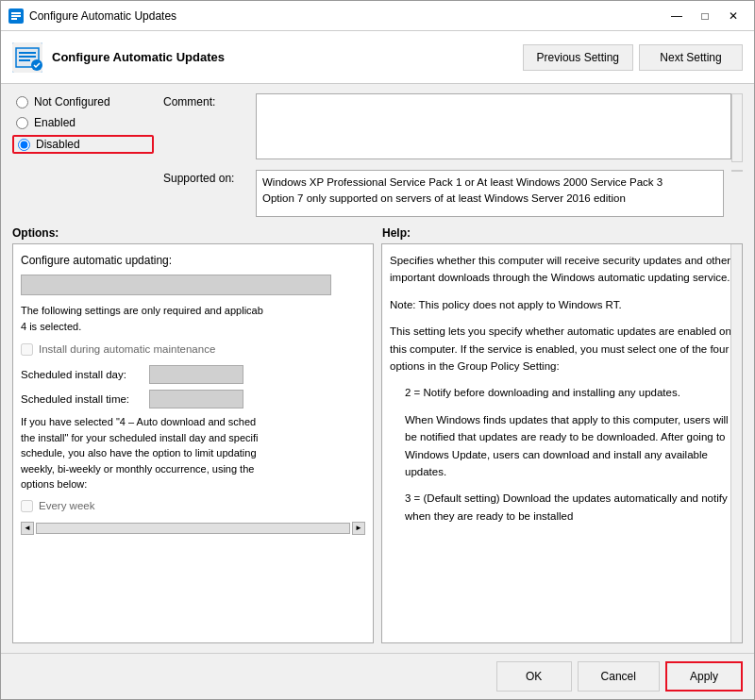  Describe the element at coordinates (26, 349) in the screenshot. I see `install-maintenance-checkbox` at that location.